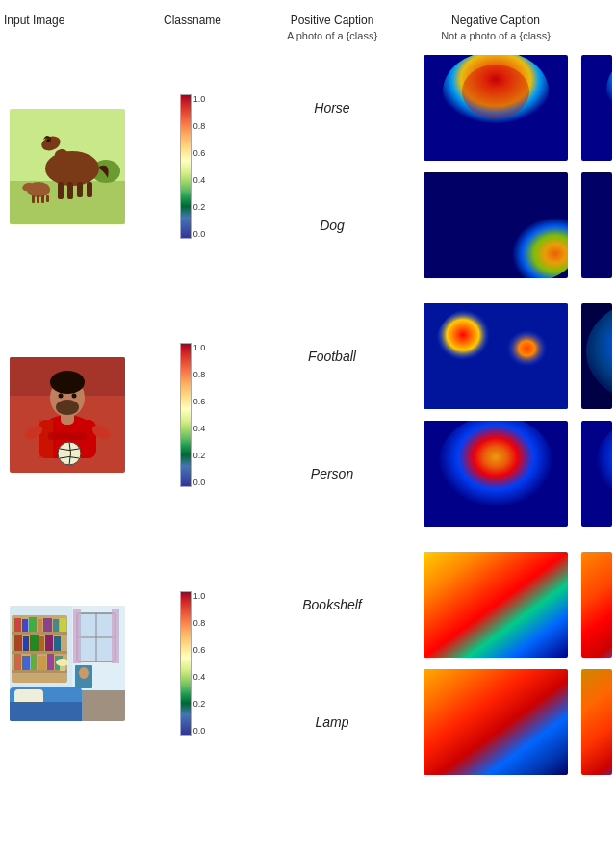 Image resolution: width=616 pixels, height=855 pixels. Describe the element at coordinates (332, 474) in the screenshot. I see `classname-person: Person` at that location.